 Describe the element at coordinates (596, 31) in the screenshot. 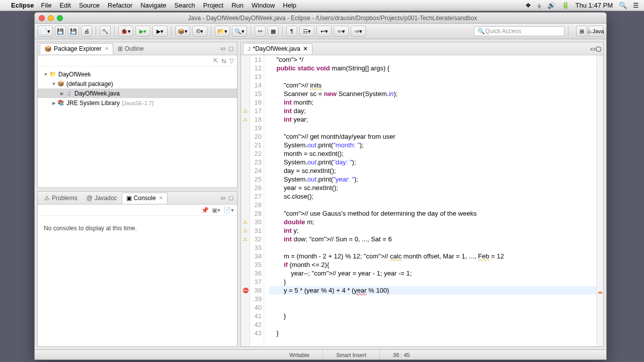

I see `java-perspective-button: ♨ Java` at that location.